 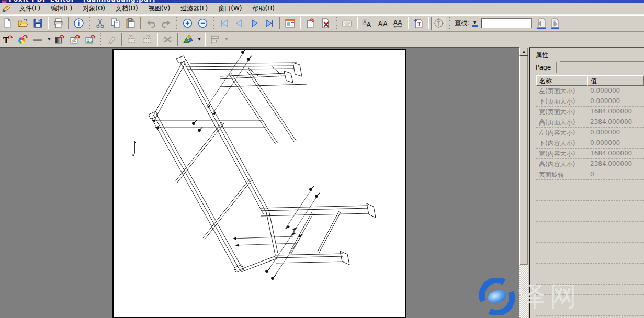 What do you see at coordinates (199, 39) in the screenshot?
I see `shapes-dropdown: ▼` at bounding box center [199, 39].